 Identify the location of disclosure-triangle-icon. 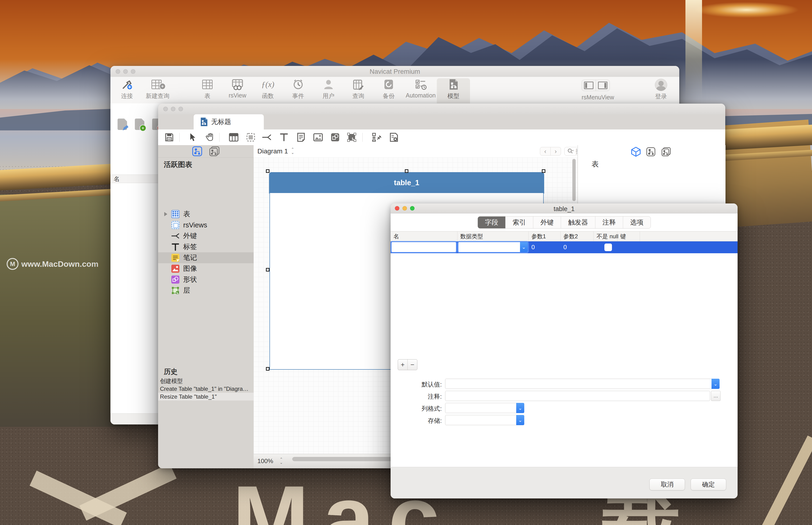
(166, 214).